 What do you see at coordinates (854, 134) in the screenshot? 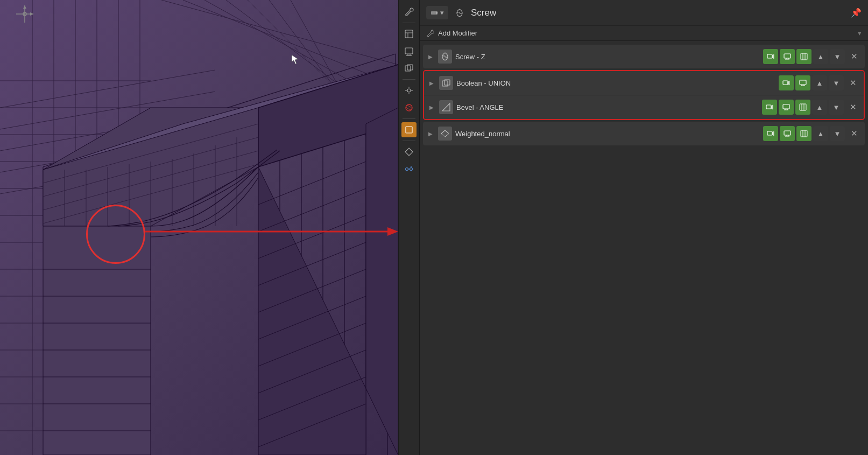
I see `weighted-normal-close-btn: ✕` at bounding box center [854, 134].